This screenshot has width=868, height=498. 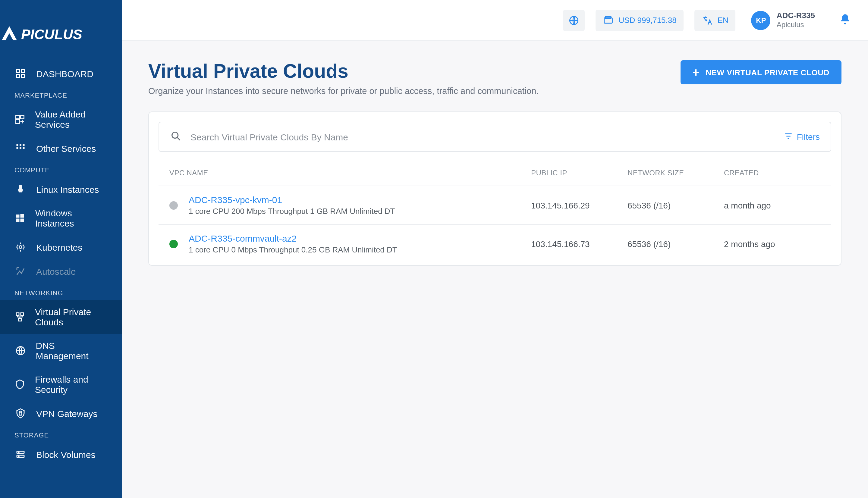 I want to click on new-vpc-button: + NEW VIRTUAL PRIVATE CLOUD, so click(x=761, y=73).